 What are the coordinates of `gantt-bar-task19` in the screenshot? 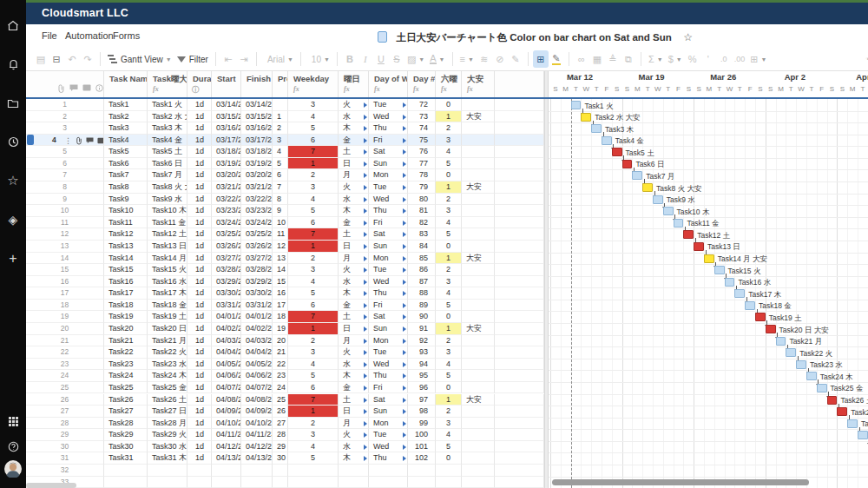 It's located at (760, 317).